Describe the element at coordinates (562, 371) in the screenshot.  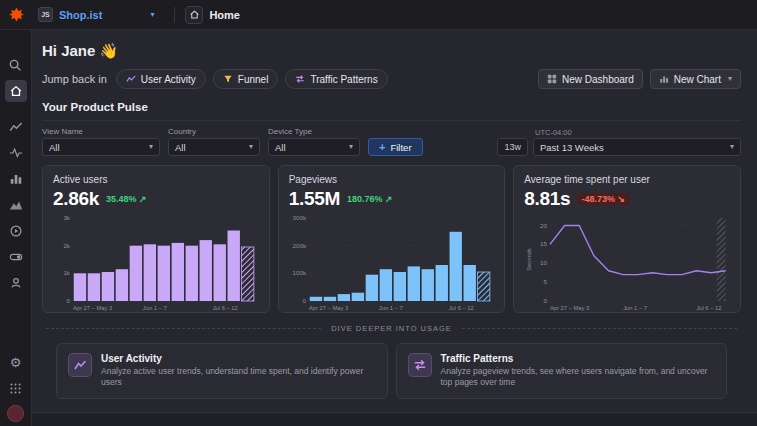
I see `traffic-patterns-deep-dive-card: Traffic Patterns Analyze pageview trends…` at that location.